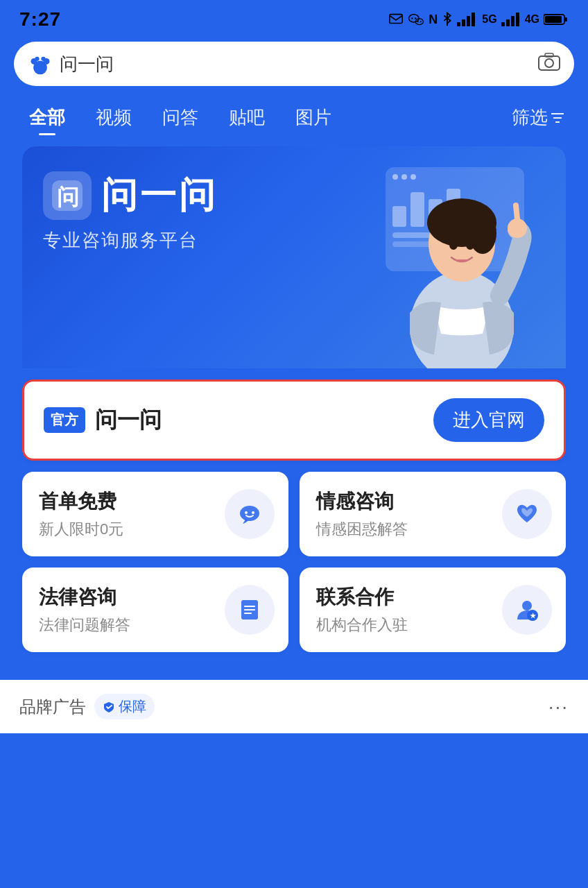 This screenshot has width=588, height=888. Describe the element at coordinates (250, 514) in the screenshot. I see `service-icon-wrap-free` at that location.